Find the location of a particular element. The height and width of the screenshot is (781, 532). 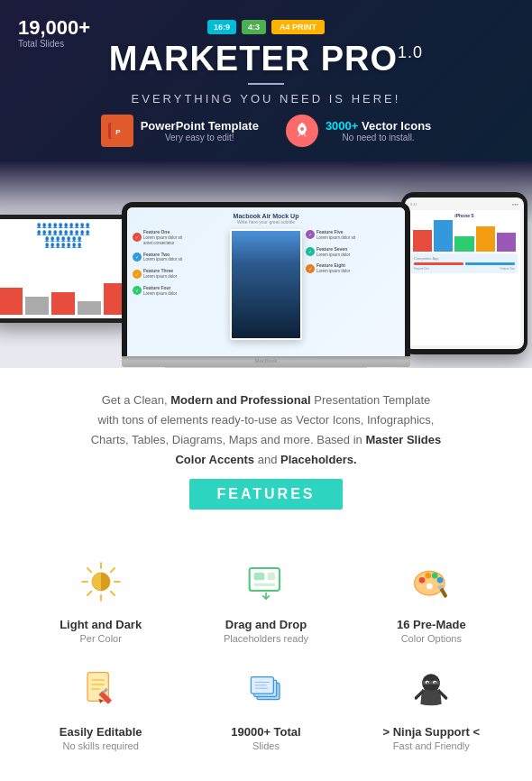

laptop-screen: Macbook Air Mock Up Write here your grea… is located at coordinates (266, 280).